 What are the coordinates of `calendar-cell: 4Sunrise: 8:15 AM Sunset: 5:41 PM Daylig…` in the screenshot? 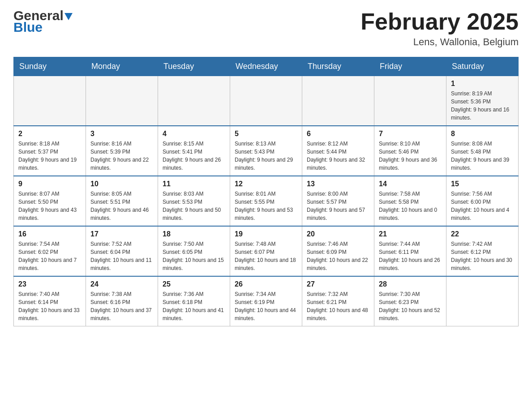 It's located at (194, 151).